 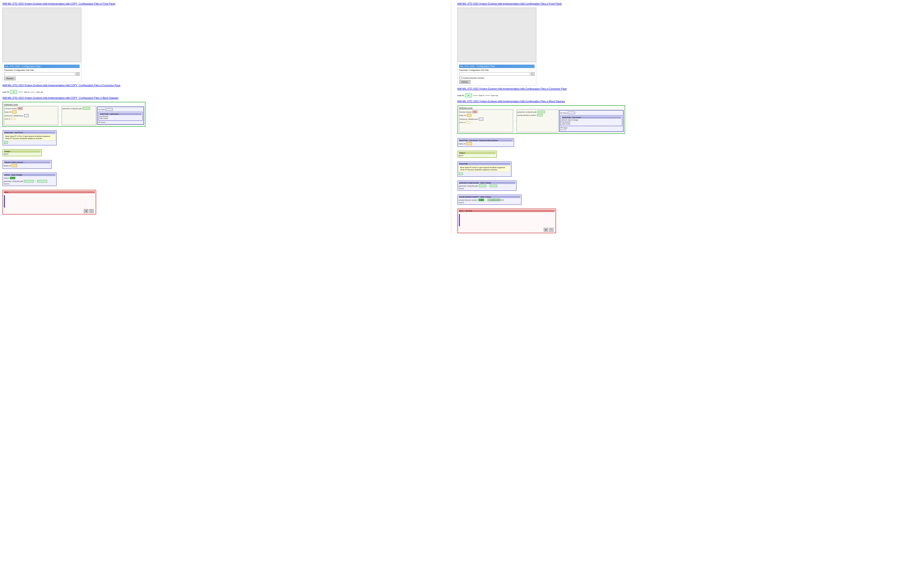 I want to click on left-default-header: Default →, so click(x=22, y=152).